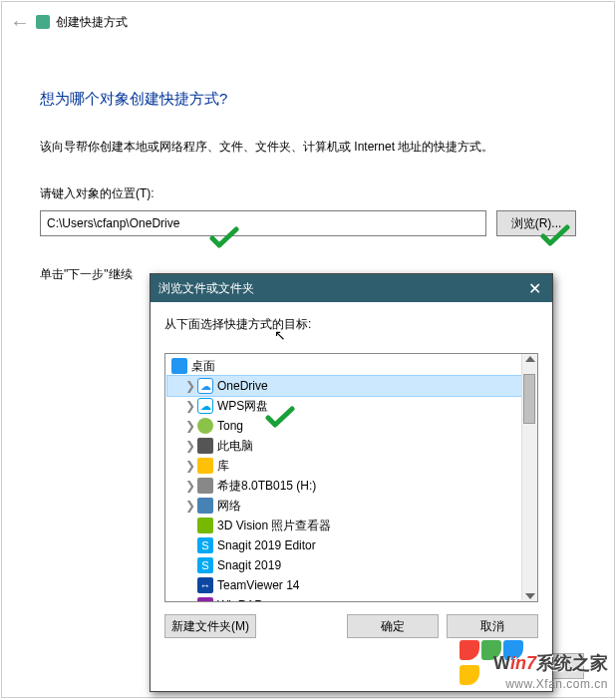 The width and height of the screenshot is (616, 699). What do you see at coordinates (308, 148) in the screenshot?
I see `wizard-description: 该向导帮你创建本地或网络程序、文件、文件夹、计算机或 Internet 地址的快…` at bounding box center [308, 148].